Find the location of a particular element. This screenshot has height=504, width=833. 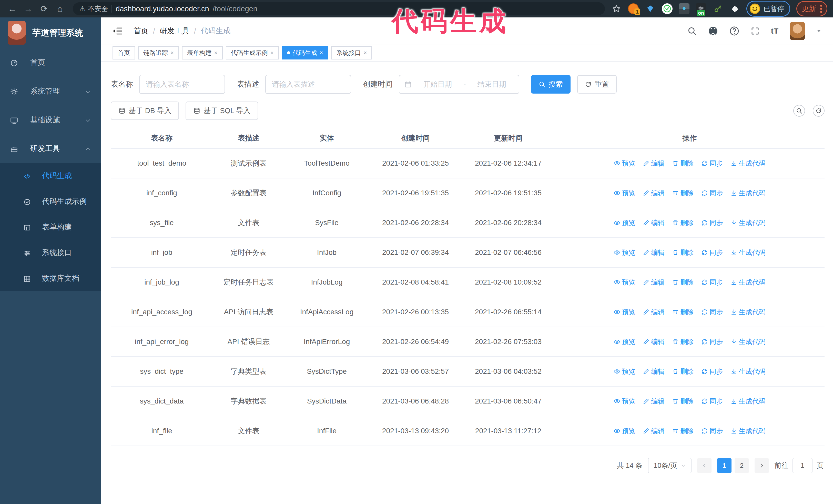

bookmark-star-icon is located at coordinates (616, 9).